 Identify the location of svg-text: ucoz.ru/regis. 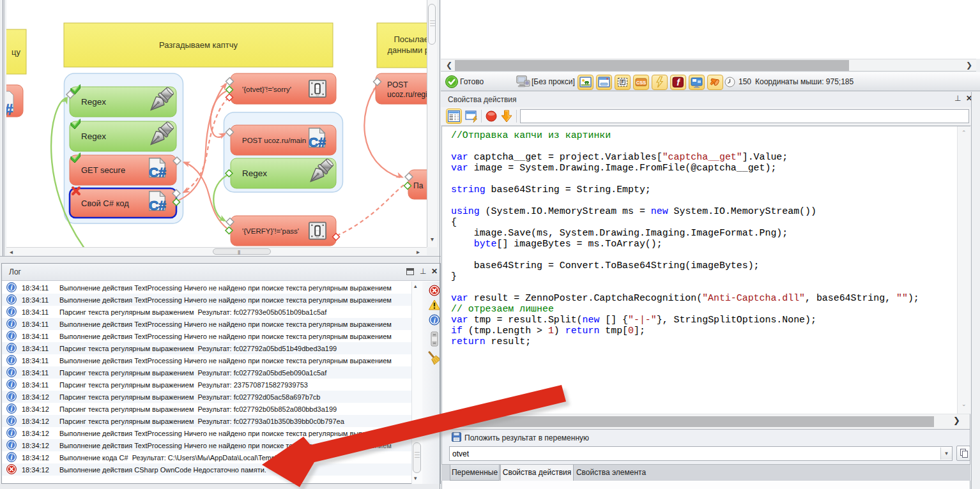
(407, 94).